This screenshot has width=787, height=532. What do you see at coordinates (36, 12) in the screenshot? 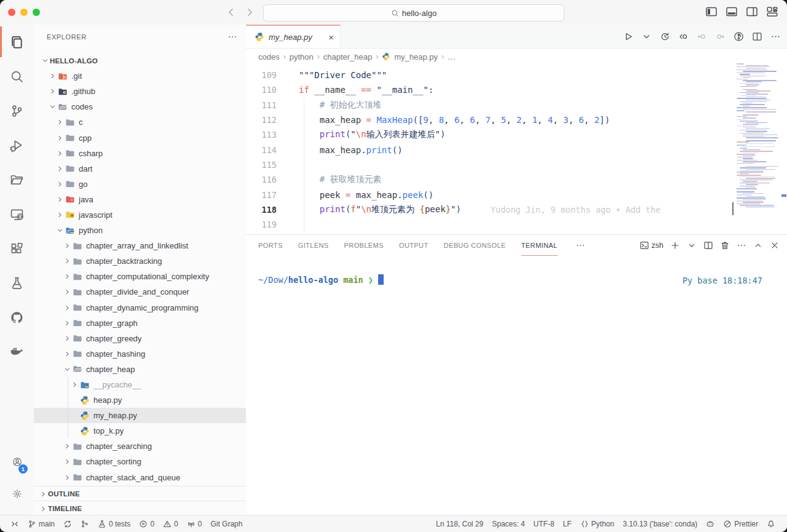
I see `zoom-window-button` at bounding box center [36, 12].